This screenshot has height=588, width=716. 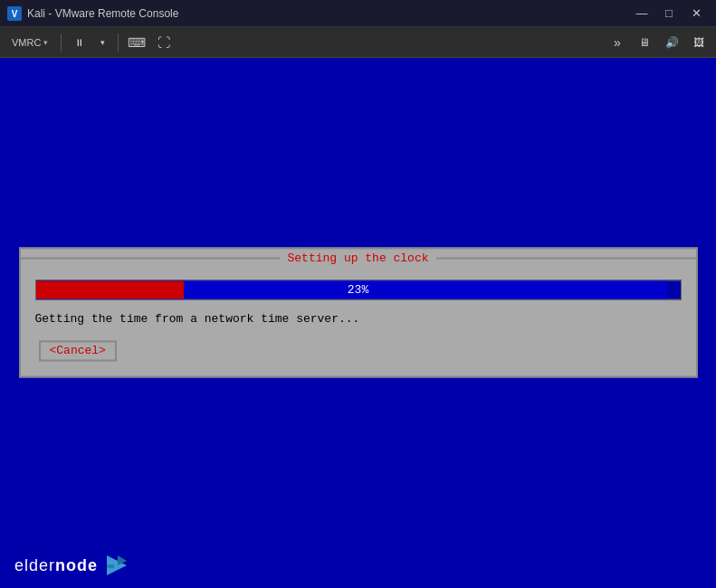 I want to click on maximize-button: □, so click(x=669, y=14).